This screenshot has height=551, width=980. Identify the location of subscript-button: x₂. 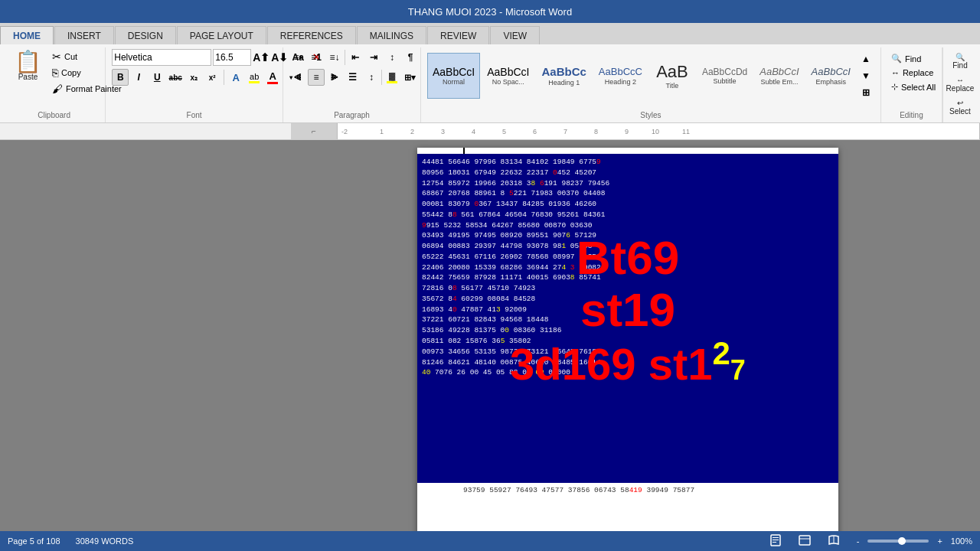
(194, 77).